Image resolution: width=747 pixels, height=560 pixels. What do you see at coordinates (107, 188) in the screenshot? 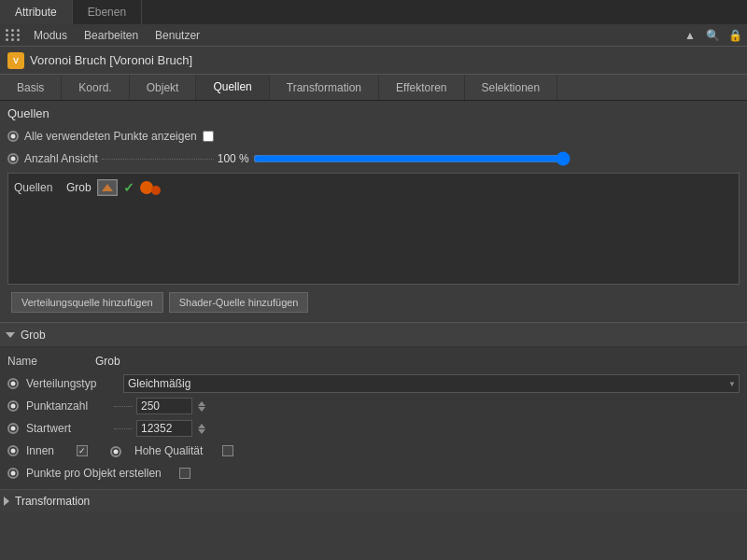
I see `quellen-item-thumb` at bounding box center [107, 188].